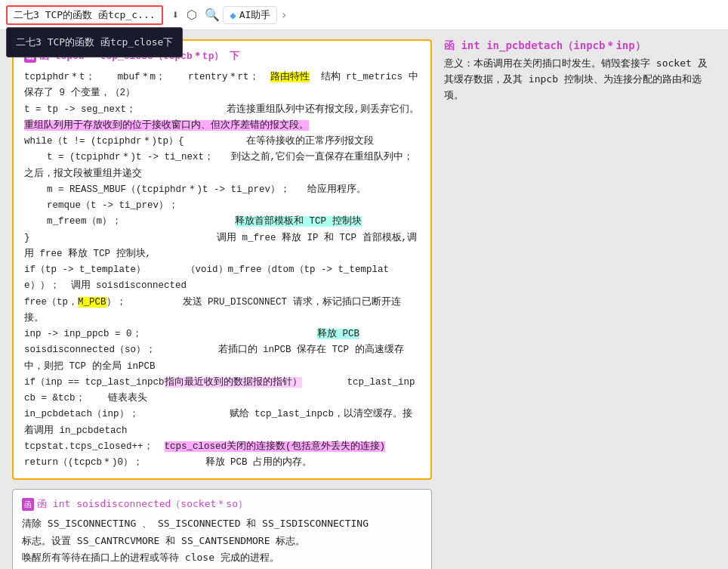  Describe the element at coordinates (222, 541) in the screenshot. I see `info-line-2: 标志。设置 SS_CANTRCVMORE 和 SS_CANTSENDMORE 标…` at that location.